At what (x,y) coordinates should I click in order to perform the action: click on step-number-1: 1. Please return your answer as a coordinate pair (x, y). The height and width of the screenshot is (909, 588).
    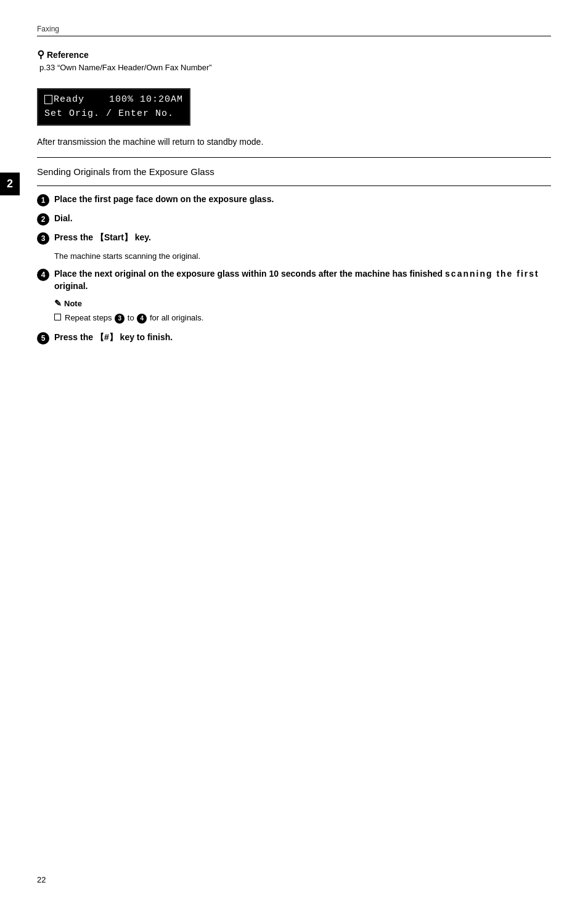
    Looking at the image, I should click on (43, 200).